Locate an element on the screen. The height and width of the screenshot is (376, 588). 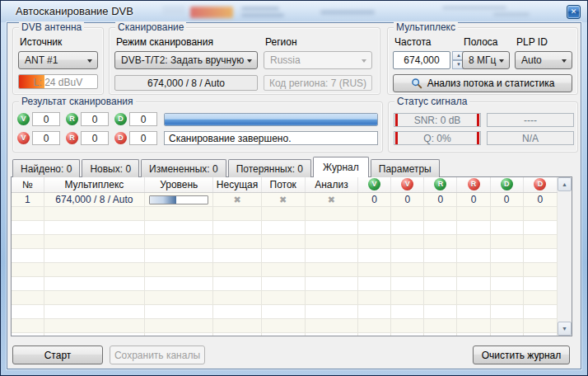
tab-changed: Измененных: 0 is located at coordinates (184, 168).